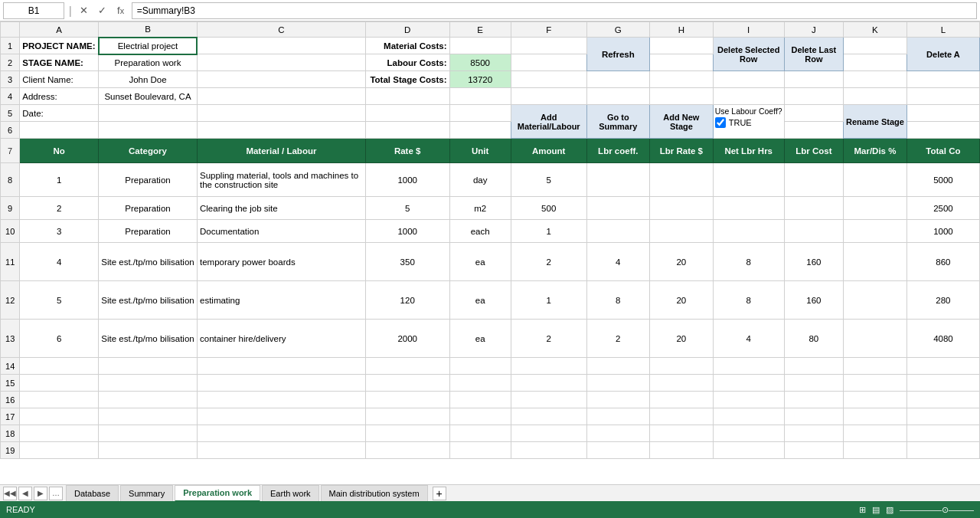 Image resolution: width=980 pixels, height=518 pixels. What do you see at coordinates (149, 208) in the screenshot?
I see `cell-cat-2: Preparation` at bounding box center [149, 208].